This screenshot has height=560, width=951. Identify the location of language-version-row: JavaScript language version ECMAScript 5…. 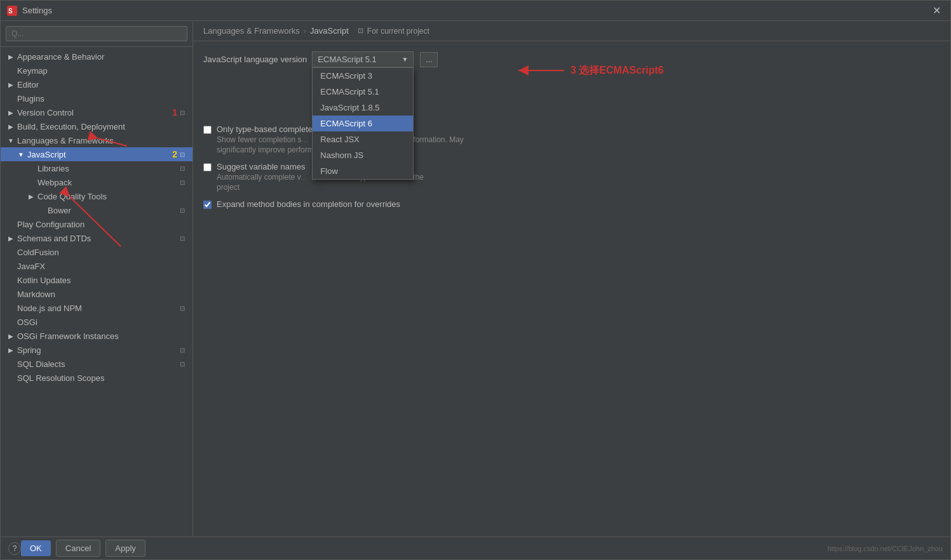
(572, 60).